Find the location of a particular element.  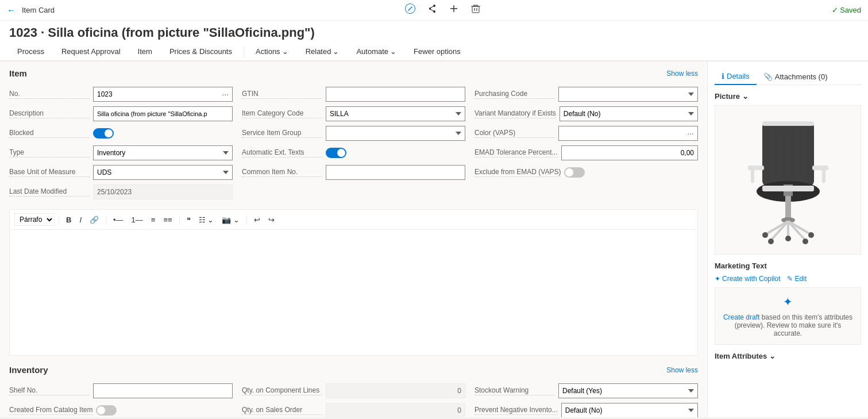

share-icon-button is located at coordinates (432, 10).